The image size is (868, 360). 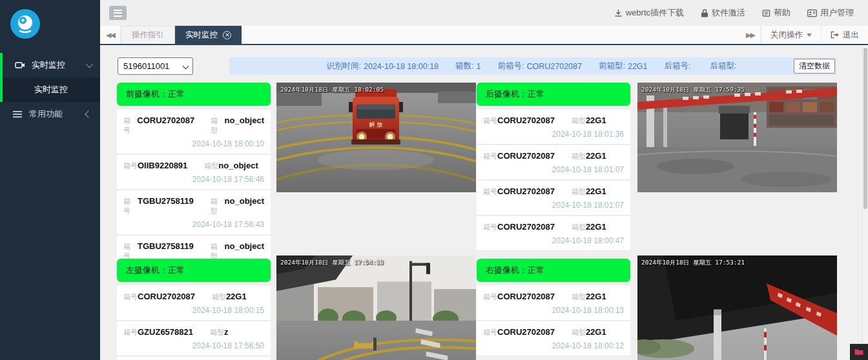 I want to click on lock-icon, so click(x=705, y=13).